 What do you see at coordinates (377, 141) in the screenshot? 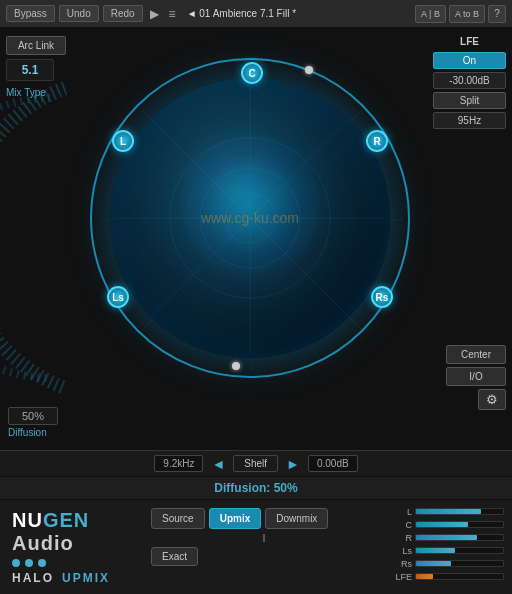
I see `channel-dot-r: R` at bounding box center [377, 141].